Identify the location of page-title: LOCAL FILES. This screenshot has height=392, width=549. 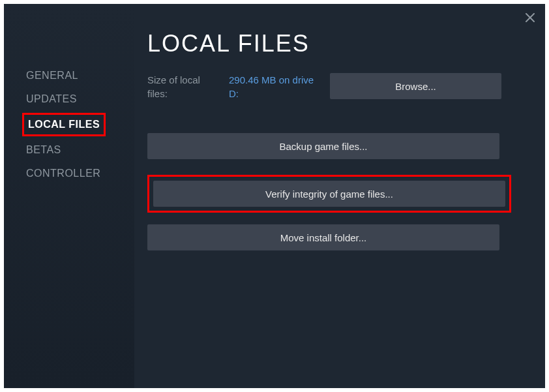
(333, 44).